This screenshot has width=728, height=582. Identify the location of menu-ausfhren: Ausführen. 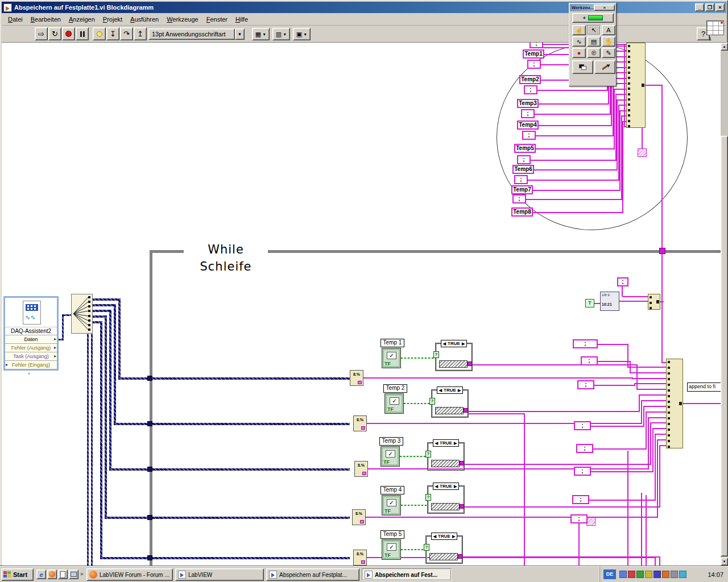
(144, 19).